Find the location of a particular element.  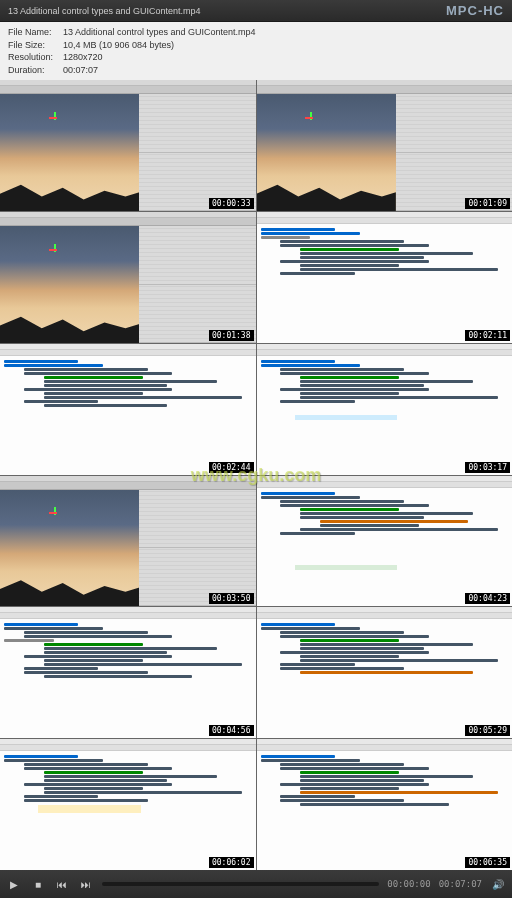

next-button: ⏭ is located at coordinates (86, 884).